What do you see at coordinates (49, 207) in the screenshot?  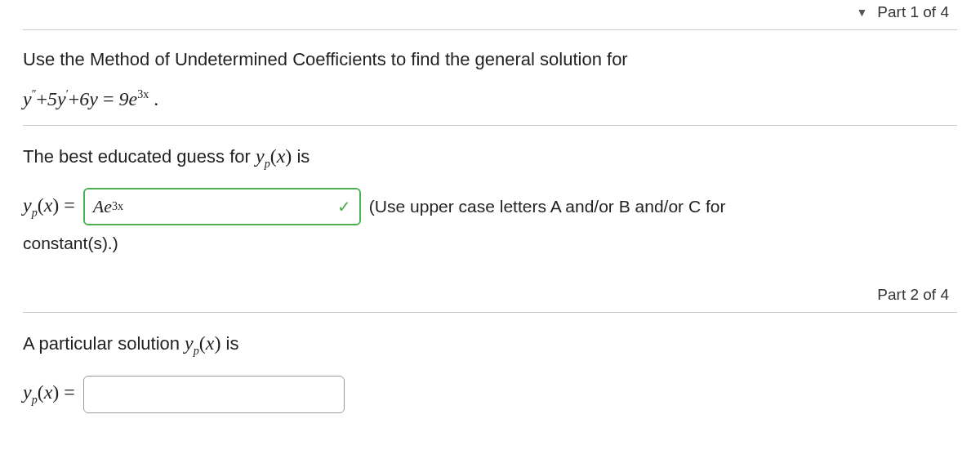 I see `yp-equals-label: yp(x) =` at bounding box center [49, 207].